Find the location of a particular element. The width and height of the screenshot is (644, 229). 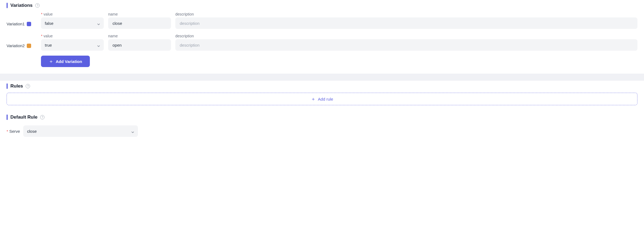

variation-label-cell: Variation2 is located at coordinates (22, 47).